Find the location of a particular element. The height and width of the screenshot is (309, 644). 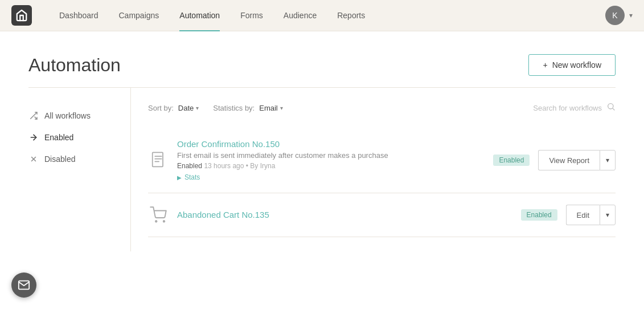

nav-audience: Audience is located at coordinates (300, 16).